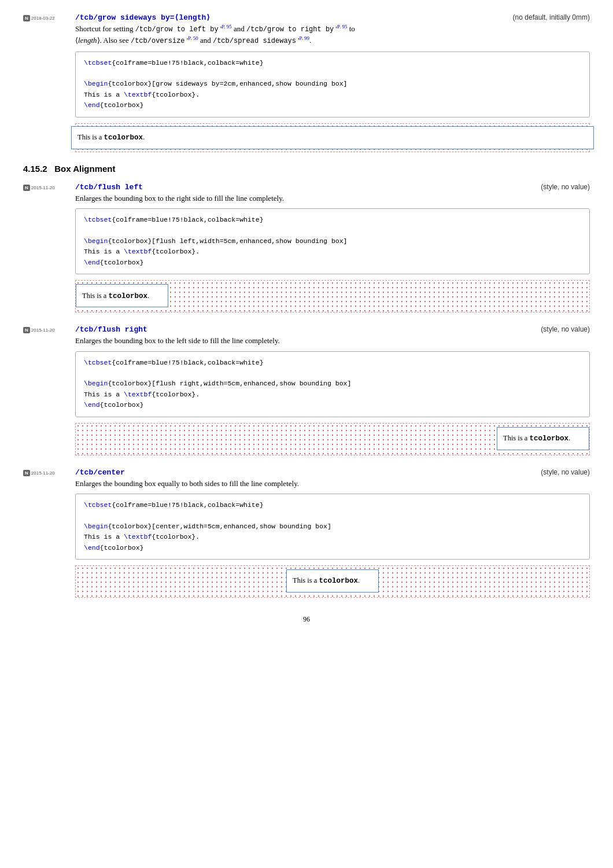  I want to click on center-dotted-area: This is a tcolorbox., so click(333, 582).